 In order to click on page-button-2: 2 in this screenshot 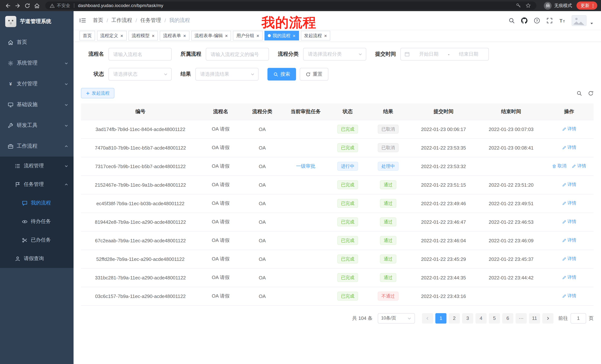, I will do `click(454, 318)`.